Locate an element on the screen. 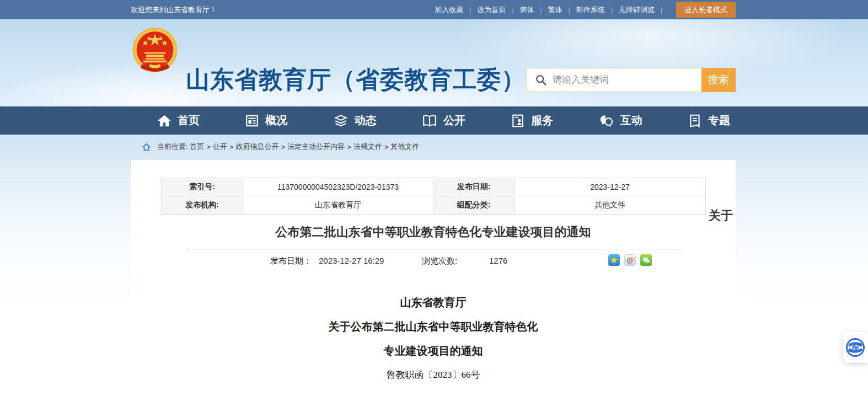 Image resolution: width=868 pixels, height=417 pixels. overview-icon is located at coordinates (252, 121).